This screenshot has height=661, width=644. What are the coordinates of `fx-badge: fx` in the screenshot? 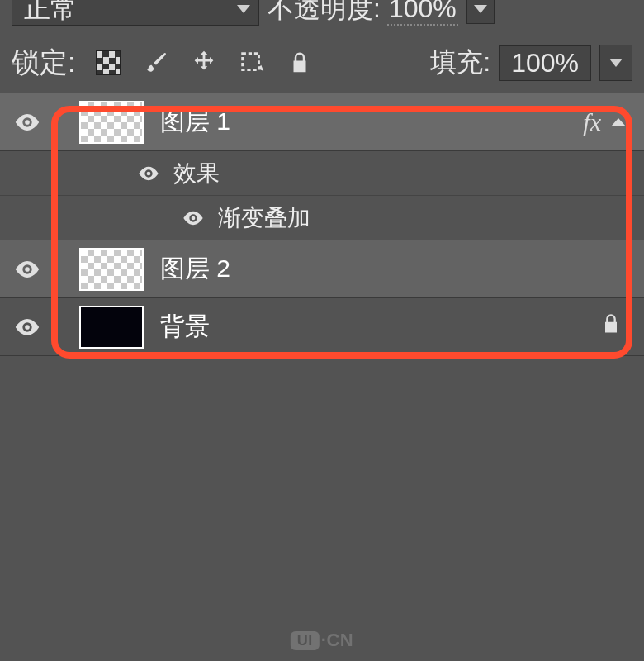 It's located at (592, 122).